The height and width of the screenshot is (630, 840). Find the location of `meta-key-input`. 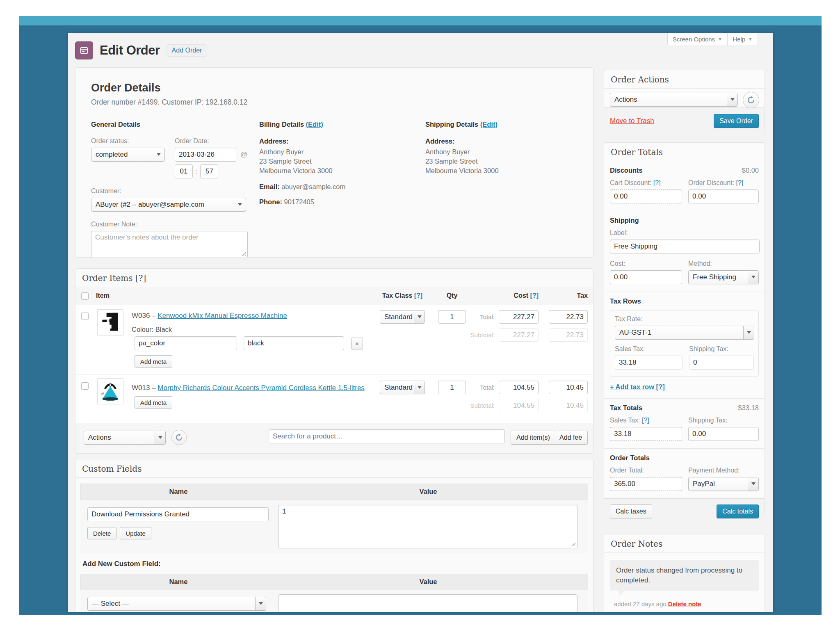

meta-key-input is located at coordinates (186, 343).